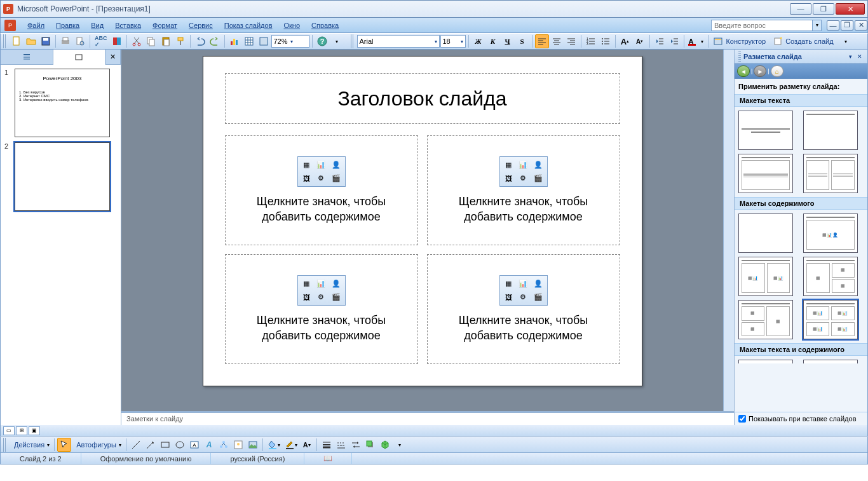  Describe the element at coordinates (215, 41) in the screenshot. I see `redo-button` at that location.